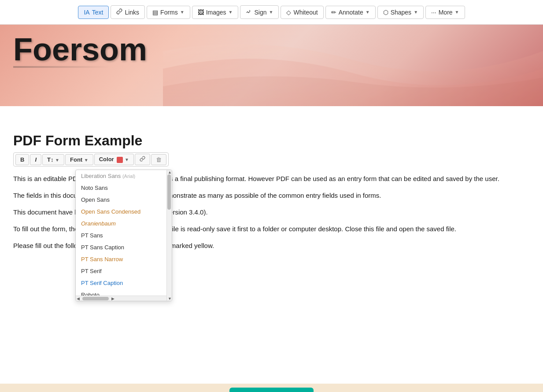 This screenshot has height=392, width=543. Describe the element at coordinates (143, 159) in the screenshot. I see `link-text-button` at that location.